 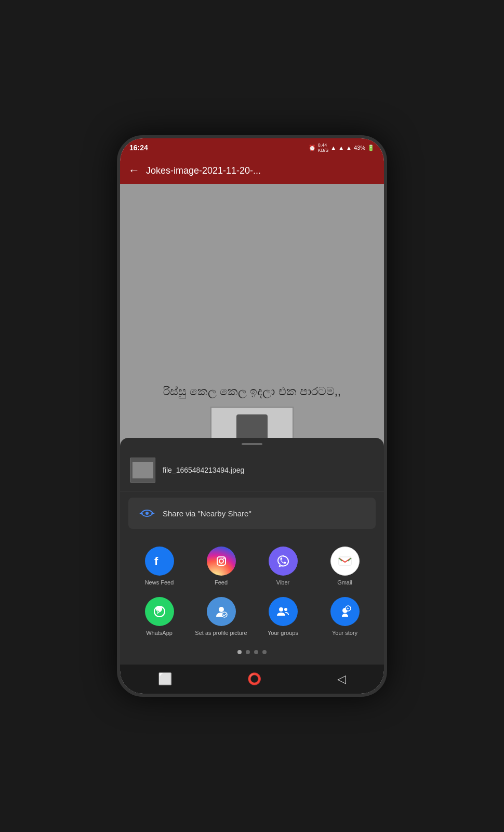 What do you see at coordinates (143, 470) in the screenshot?
I see `file-thumb` at bounding box center [143, 470].